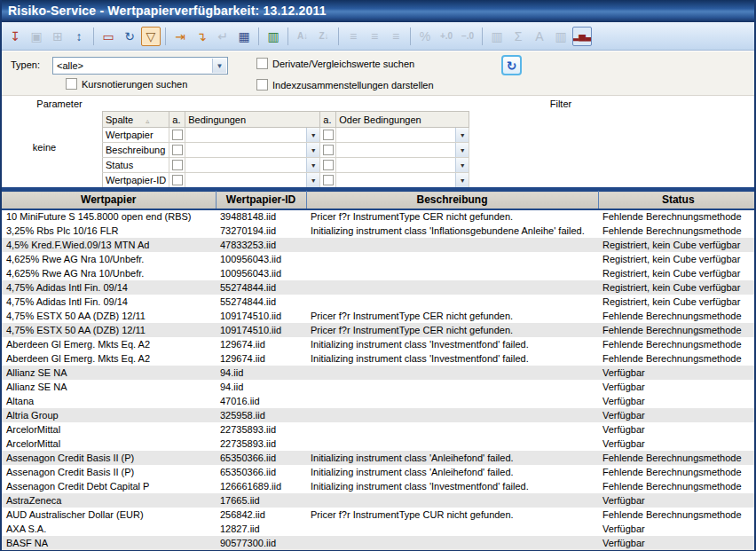  I want to click on fit-height-icon: ↕, so click(79, 36).